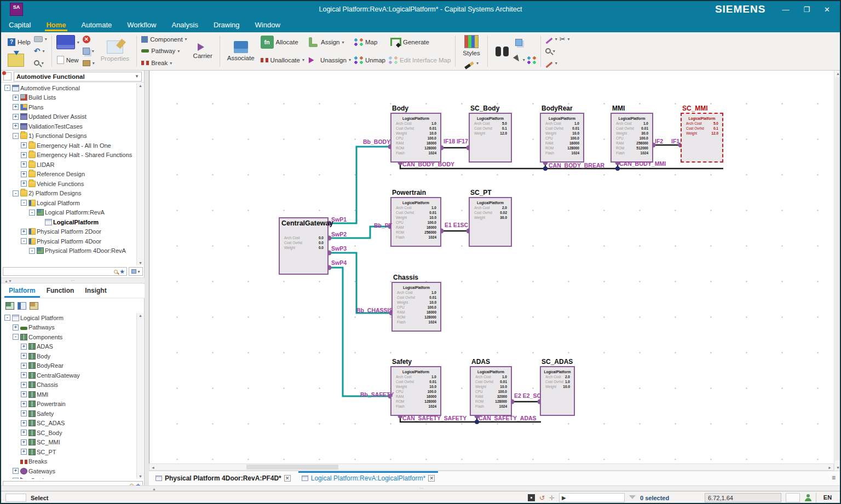  Describe the element at coordinates (73, 328) in the screenshot. I see `tree-item-pathways: +Pathways` at that location.